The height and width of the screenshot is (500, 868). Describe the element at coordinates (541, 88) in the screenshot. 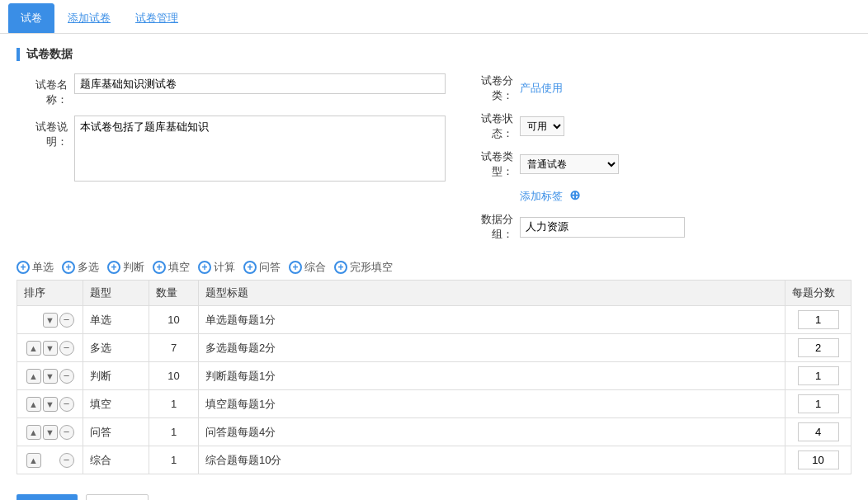

I see `category-value: 产品使用` at that location.